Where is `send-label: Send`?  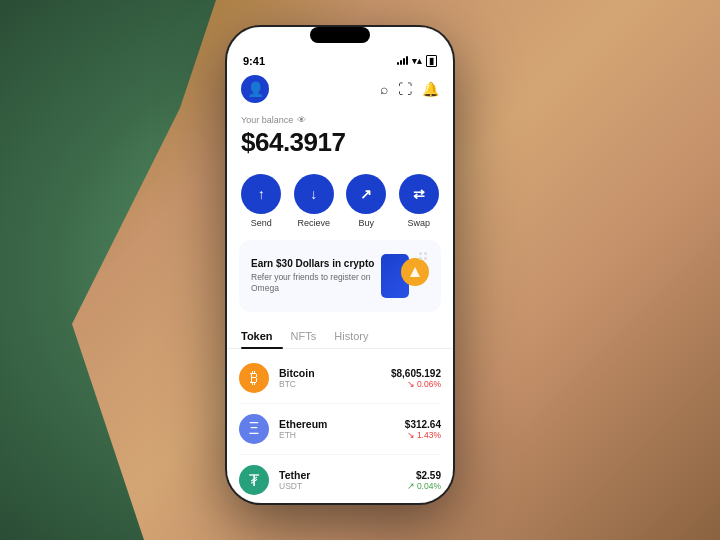 send-label: Send is located at coordinates (262, 223).